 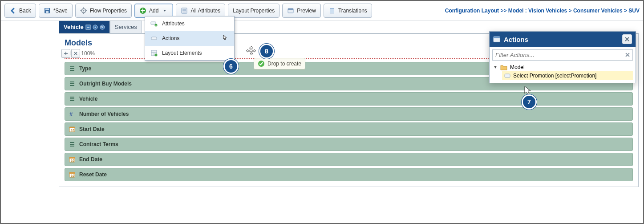 I want to click on attr-row-label: Vehicle, so click(x=88, y=99).